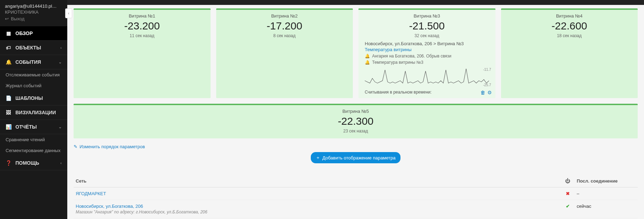 The image size is (644, 219). Describe the element at coordinates (427, 92) in the screenshot. I see `realtime-label: Считывания в реальном времени:` at that location.